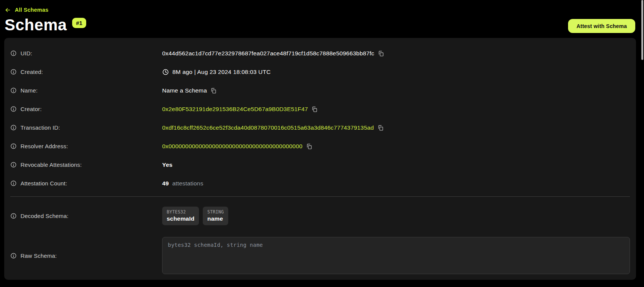  Describe the element at coordinates (216, 219) in the screenshot. I see `field-name: name` at that location.